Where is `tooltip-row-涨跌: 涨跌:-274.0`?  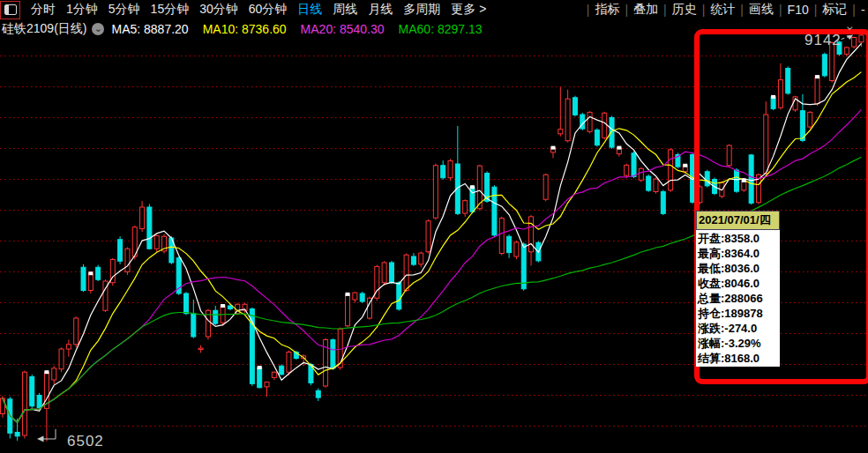
tooltip-row-涨跌: 涨跌:-274.0 is located at coordinates (739, 328).